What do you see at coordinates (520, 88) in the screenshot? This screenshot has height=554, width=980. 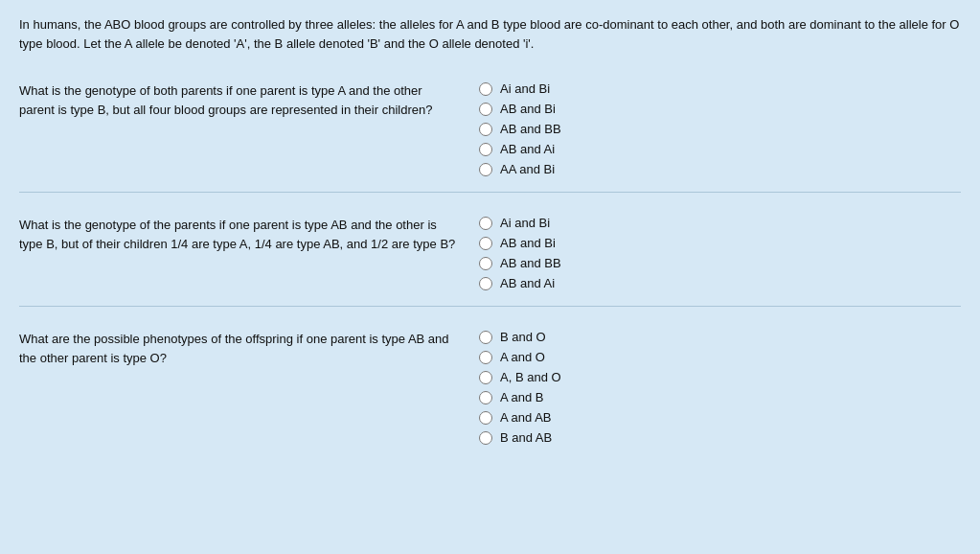 I see `option-item-1-1: Ai and Bi` at bounding box center [520, 88].